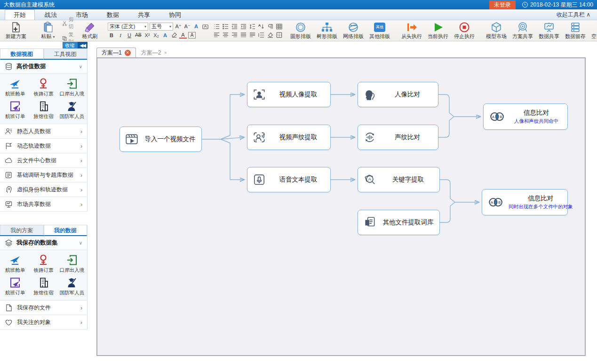 The height and width of the screenshot is (364, 597). I want to click on menu-tab-data: 数据, so click(113, 15).